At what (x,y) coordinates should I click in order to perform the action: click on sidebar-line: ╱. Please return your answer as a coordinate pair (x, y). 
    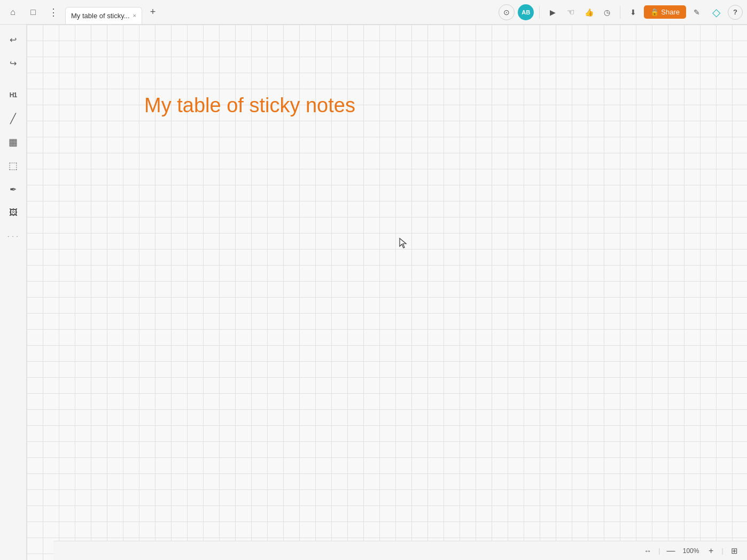
    Looking at the image, I should click on (13, 119).